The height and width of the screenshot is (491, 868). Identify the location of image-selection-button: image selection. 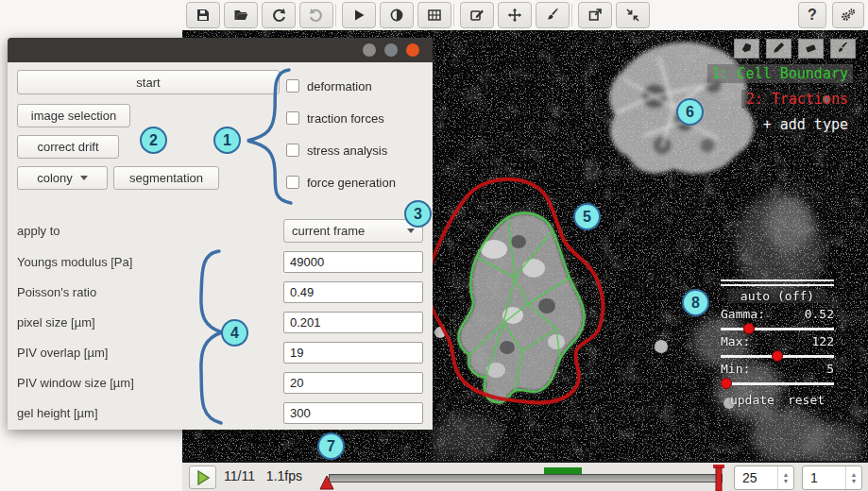
(74, 115).